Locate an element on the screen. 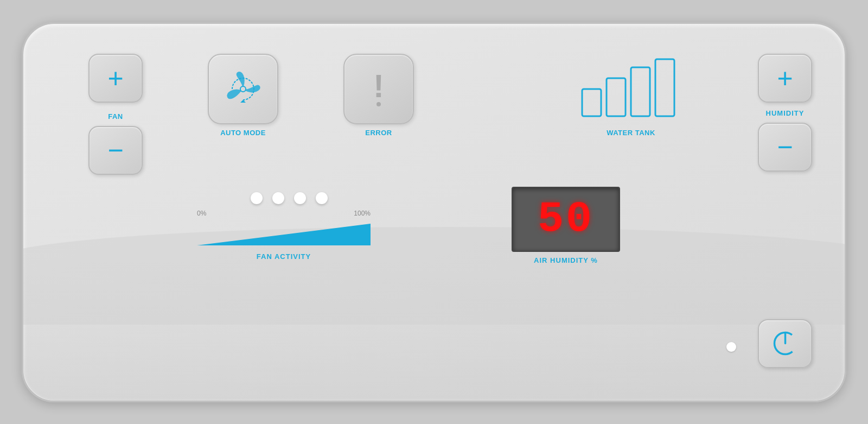  power-button is located at coordinates (785, 344).